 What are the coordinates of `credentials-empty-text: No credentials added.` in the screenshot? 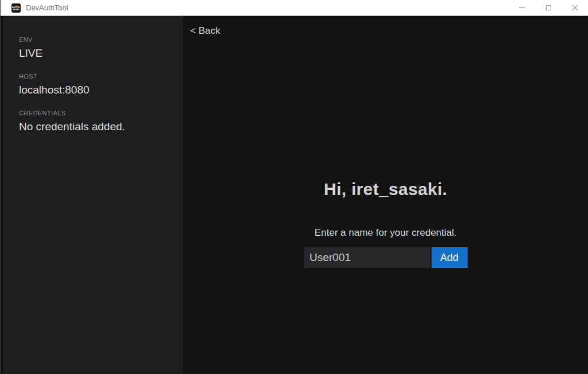 It's located at (95, 127).